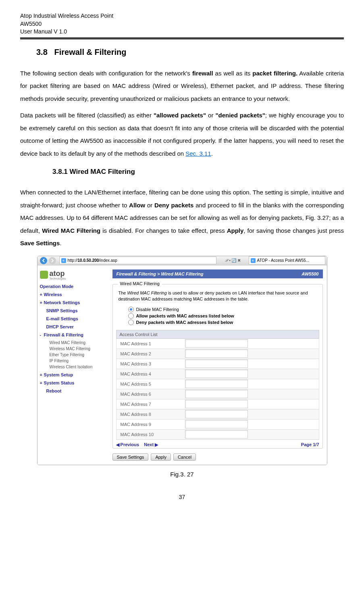 Image resolution: width=364 pixels, height=616 pixels. Describe the element at coordinates (79, 355) in the screenshot. I see `sidebar-item-ether-type: Ether Type Filtering` at that location.